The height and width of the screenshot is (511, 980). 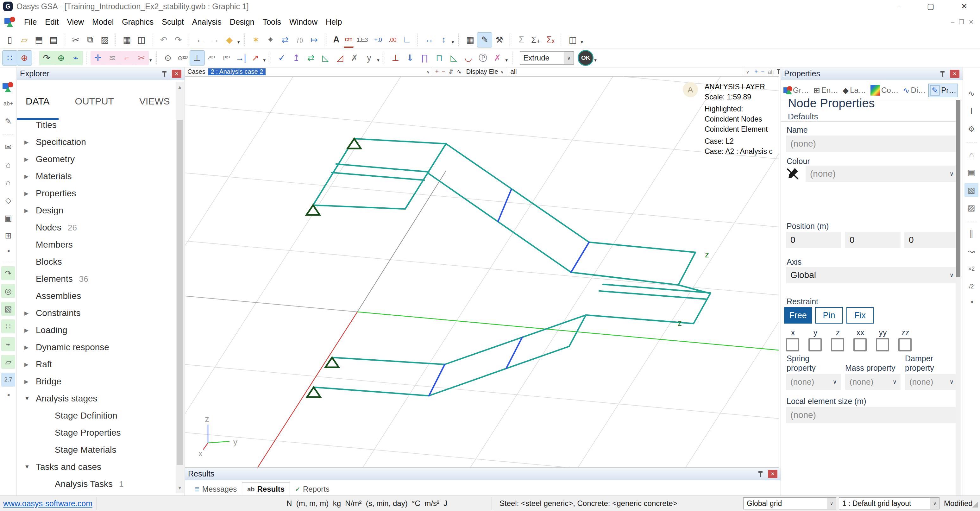 What do you see at coordinates (972, 287) in the screenshot?
I see `scale-half-icon: /2` at bounding box center [972, 287].